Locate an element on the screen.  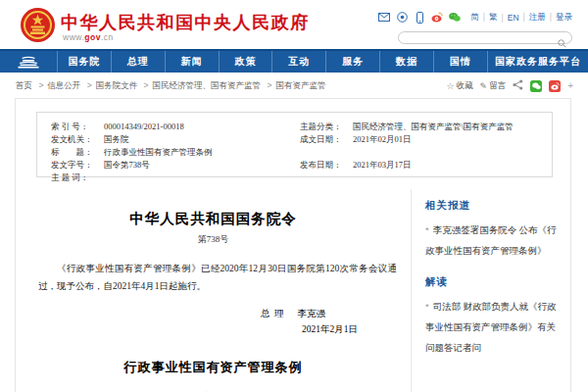
star-icon: ☆ is located at coordinates (451, 86).